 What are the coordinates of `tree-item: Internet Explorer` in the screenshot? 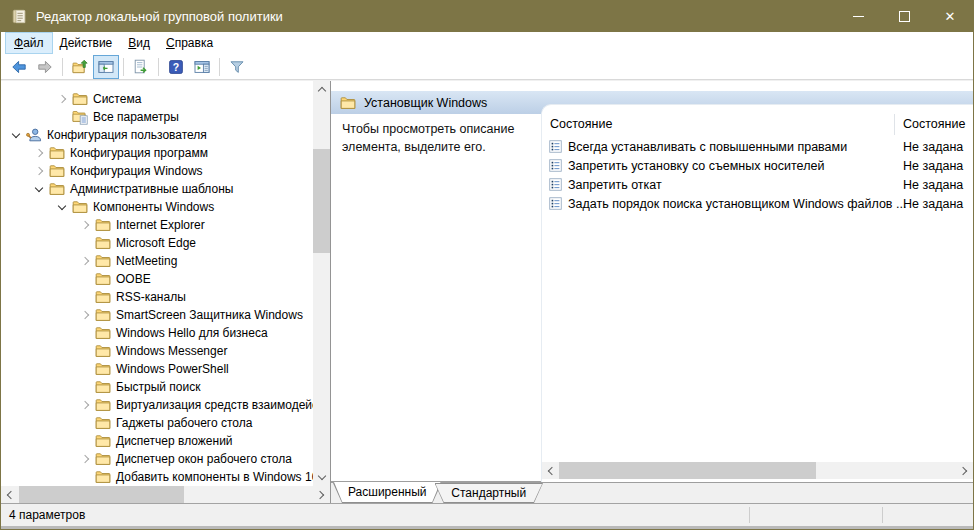 It's located at (157, 225).